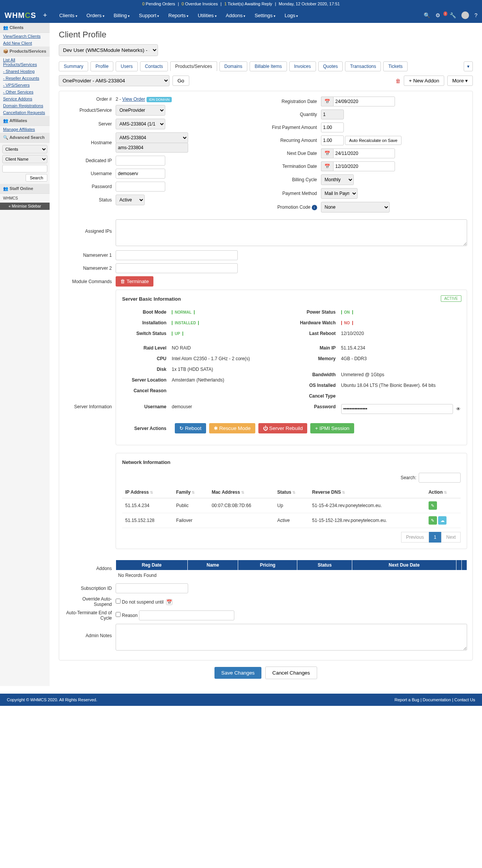 The height and width of the screenshot is (868, 482). Describe the element at coordinates (332, 127) in the screenshot. I see `first-payment-input` at that location.